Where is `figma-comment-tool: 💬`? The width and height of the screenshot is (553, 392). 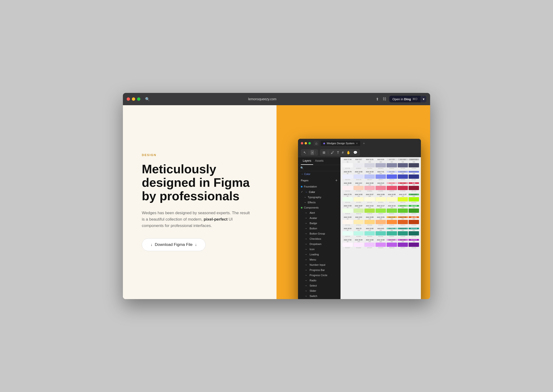 figma-comment-tool: 💬 is located at coordinates (355, 153).